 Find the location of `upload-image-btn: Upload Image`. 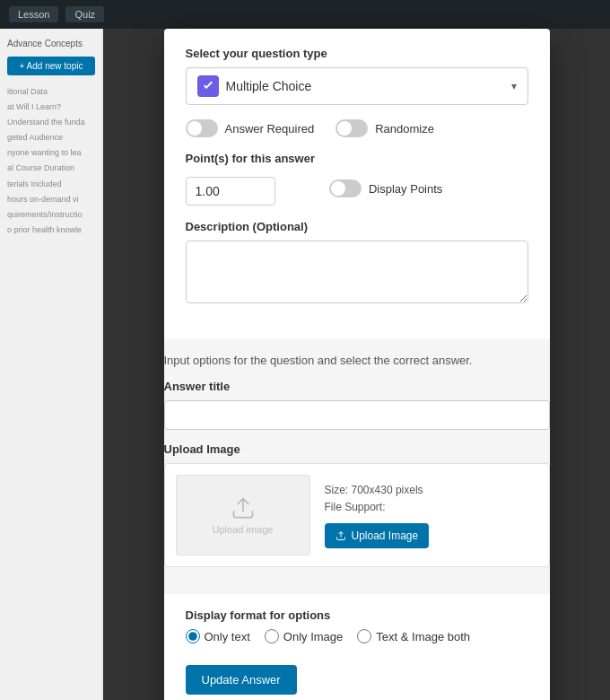

upload-image-btn: Upload Image is located at coordinates (377, 536).